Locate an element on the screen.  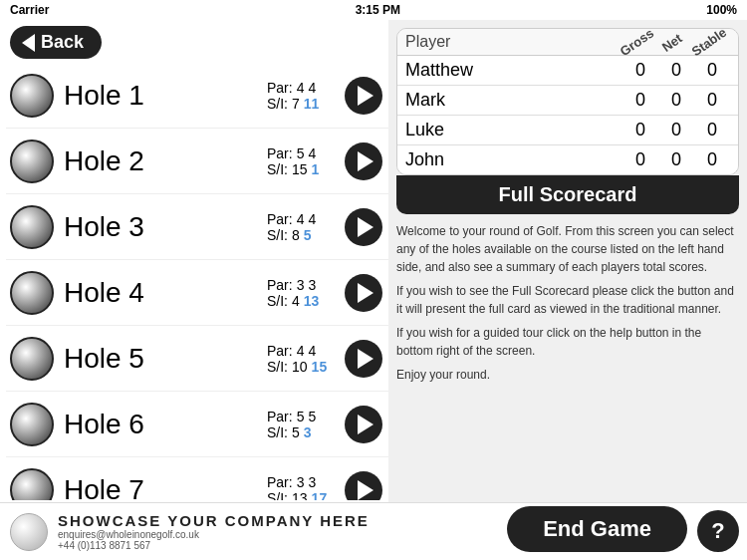
si-line: S/I: 8 5 is located at coordinates (289, 235).